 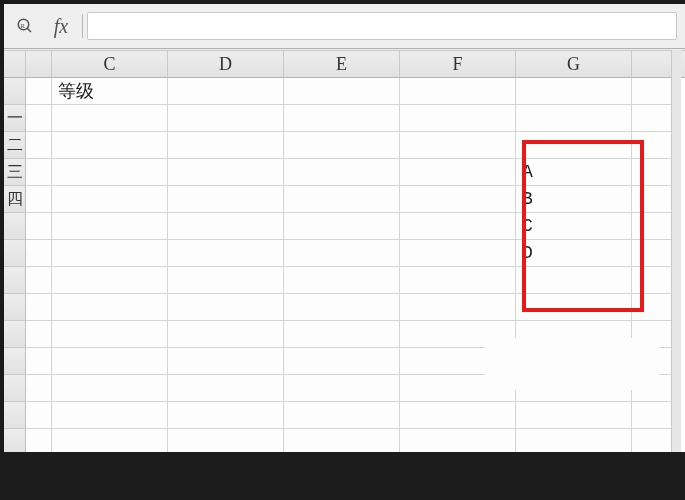 I want to click on row-header: 三, so click(x=15, y=172).